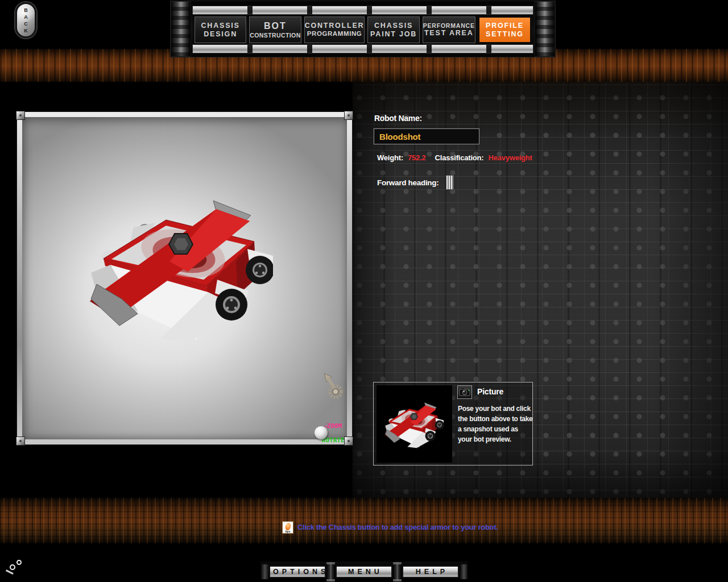  I want to click on classification-label: Classification:, so click(460, 158).